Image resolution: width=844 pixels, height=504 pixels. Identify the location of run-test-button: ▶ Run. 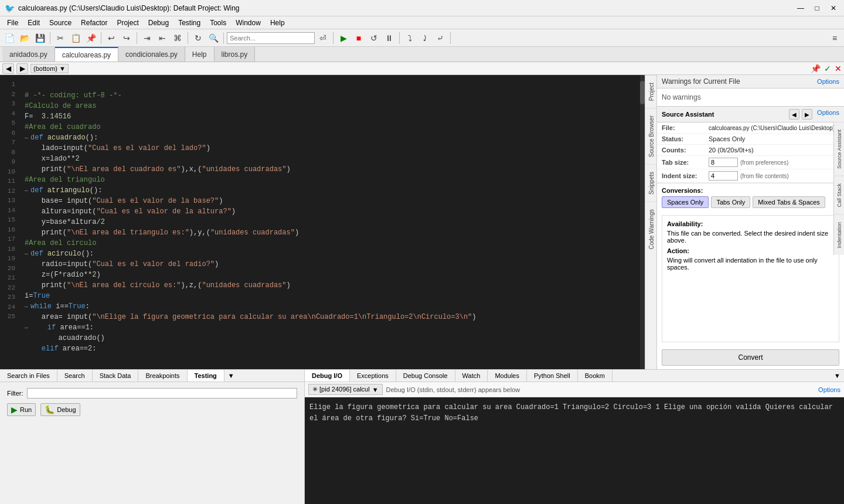
(21, 410).